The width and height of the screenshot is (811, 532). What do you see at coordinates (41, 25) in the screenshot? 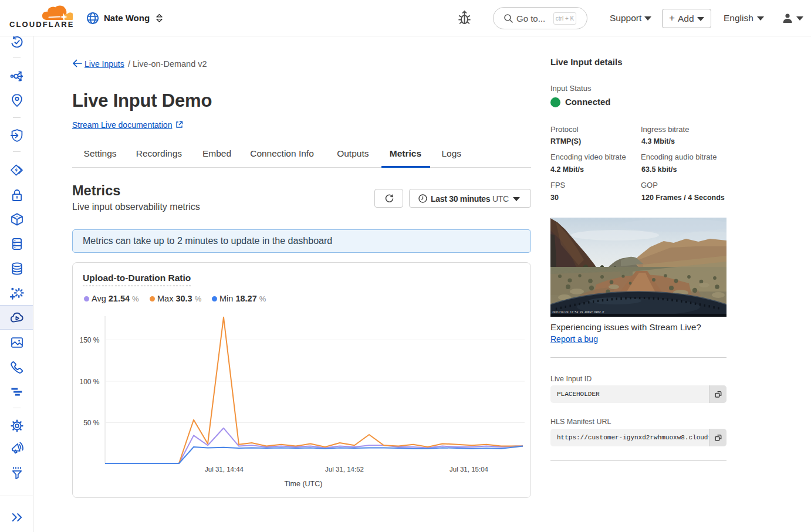
I see `svg-text: CLOUDFLARE` at bounding box center [41, 25].